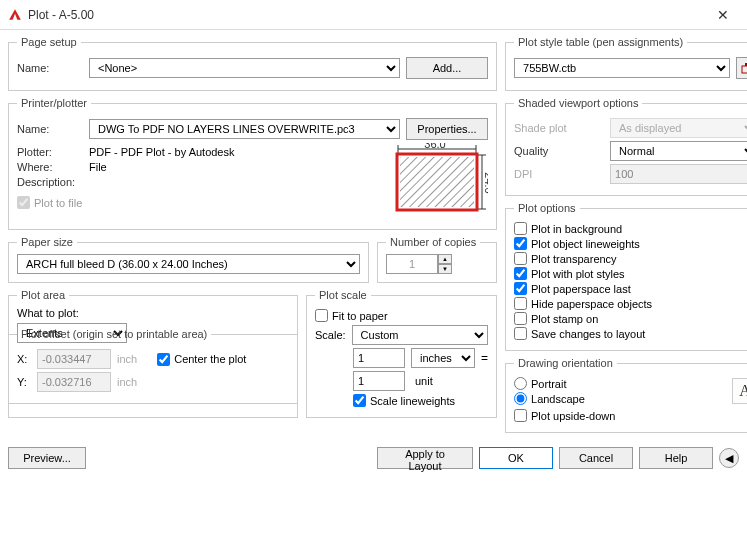  I want to click on orientation-group: Drawing orientation Portrait Landscape A…, so click(626, 395).